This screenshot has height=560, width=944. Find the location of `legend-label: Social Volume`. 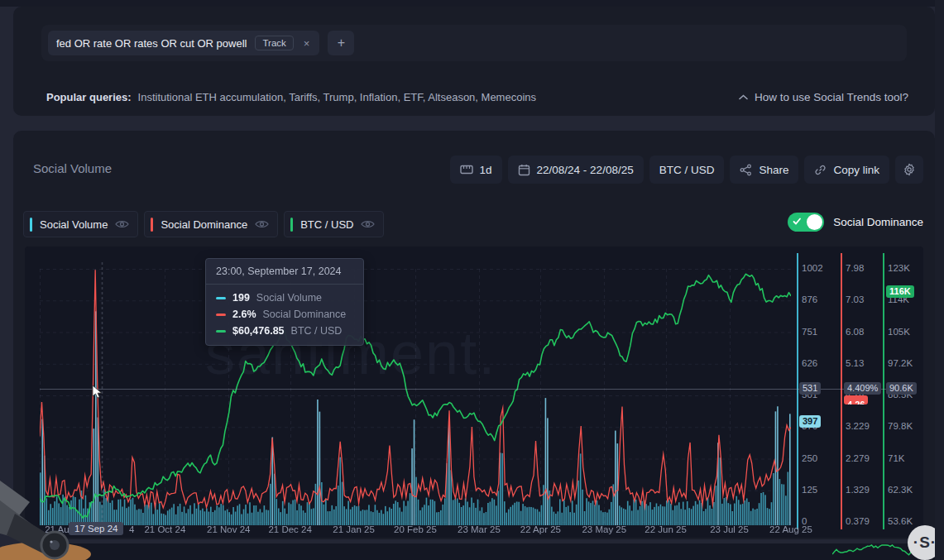

legend-label: Social Volume is located at coordinates (74, 225).